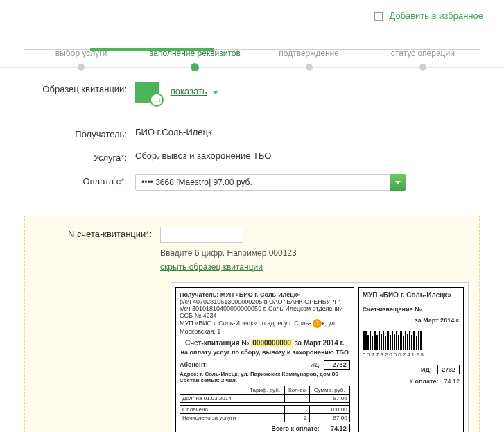 This screenshot has width=504, height=432. I want to click on payfrom-selected-value: •••• 3668 [Maestro] 97.00 руб., so click(270, 182).